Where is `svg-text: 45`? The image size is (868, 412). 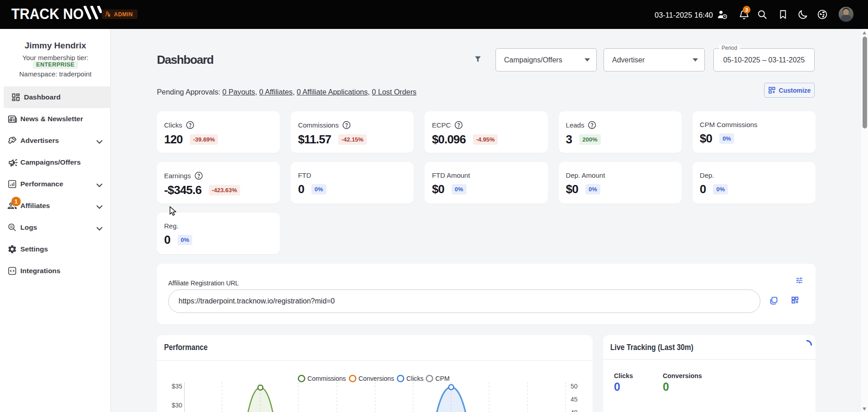 svg-text: 45 is located at coordinates (574, 399).